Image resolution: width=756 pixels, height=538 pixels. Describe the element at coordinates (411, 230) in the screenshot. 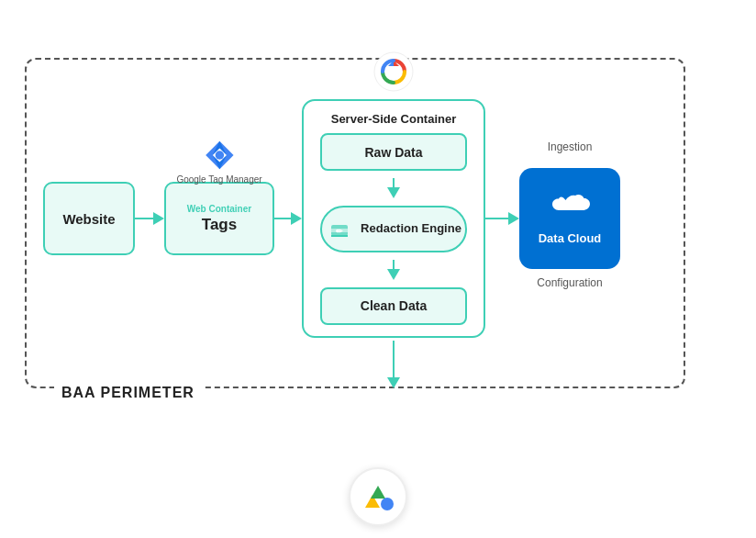

I see `redaction-engine-label: Redaction Engine` at that location.